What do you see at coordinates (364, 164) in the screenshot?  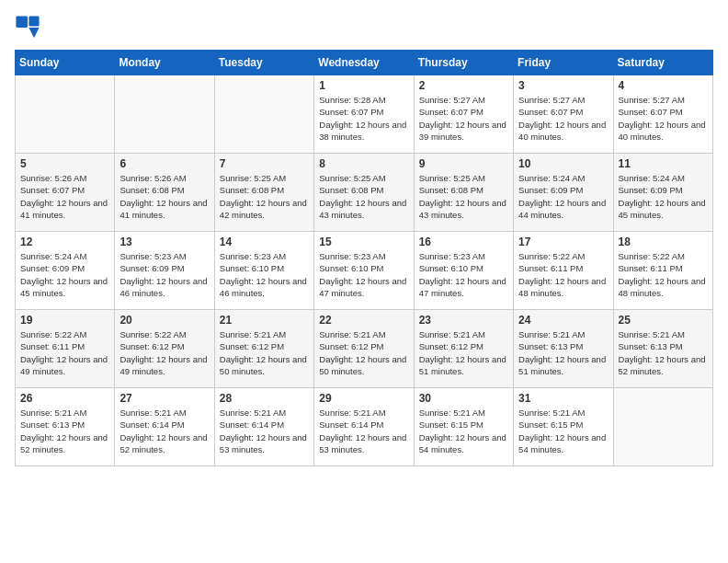 I see `day-number: 8` at bounding box center [364, 164].